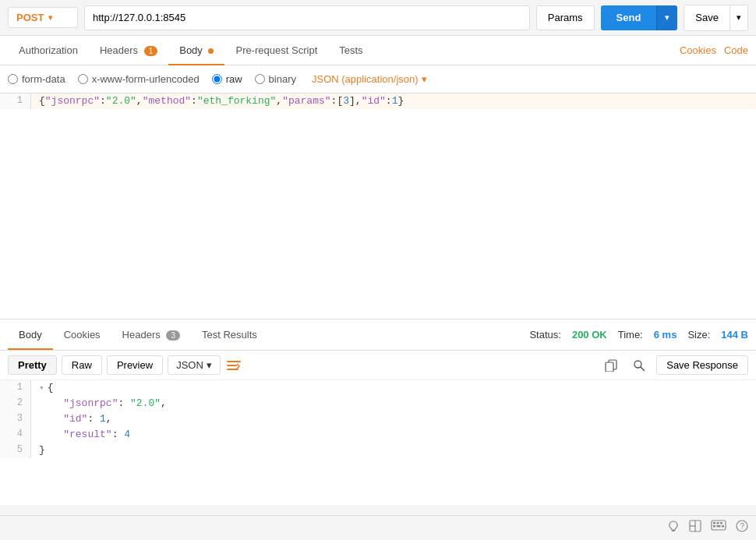 The width and height of the screenshot is (756, 540). What do you see at coordinates (50, 17) in the screenshot?
I see `method-chevron-icon: ▾` at bounding box center [50, 17].